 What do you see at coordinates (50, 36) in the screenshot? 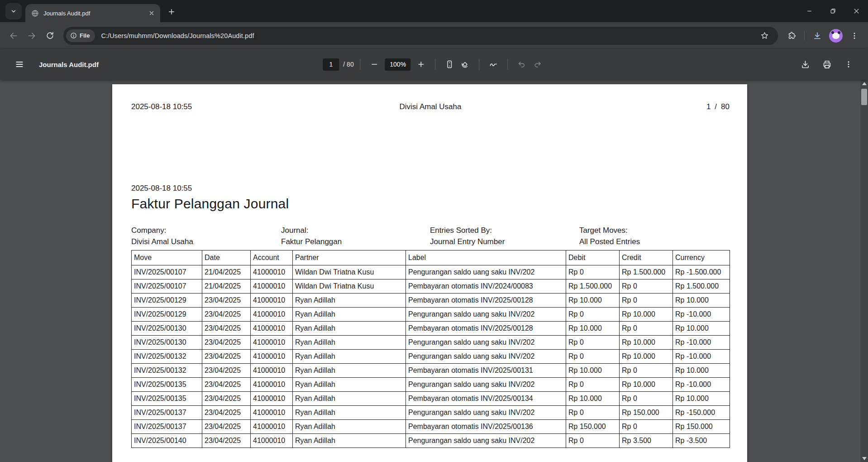
I see `reload-button` at bounding box center [50, 36].